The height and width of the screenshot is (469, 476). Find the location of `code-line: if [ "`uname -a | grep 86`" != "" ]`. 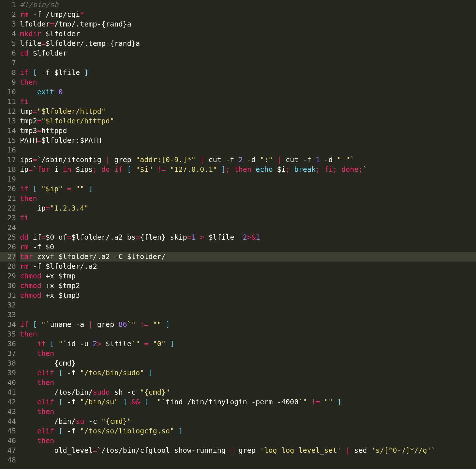

code-line: if [ "`uname -a | grep 86`" != "" ] is located at coordinates (248, 325).